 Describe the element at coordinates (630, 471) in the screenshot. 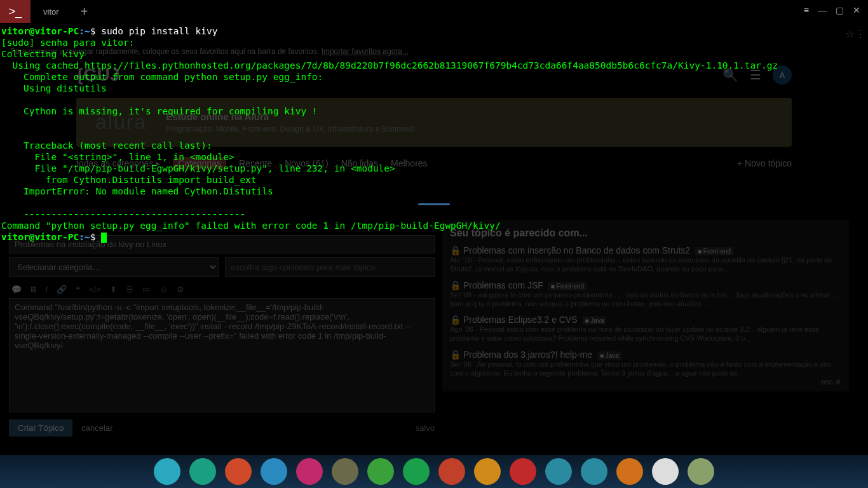

I see `updater-icon` at that location.